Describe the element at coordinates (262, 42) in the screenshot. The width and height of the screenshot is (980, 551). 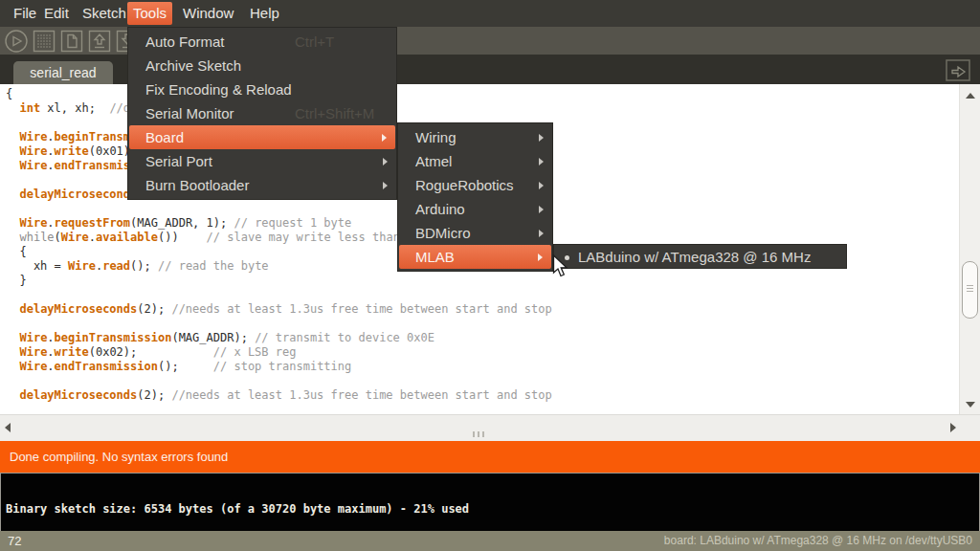
I see `menu-item-auto-format: Auto FormatCtrl+T` at that location.